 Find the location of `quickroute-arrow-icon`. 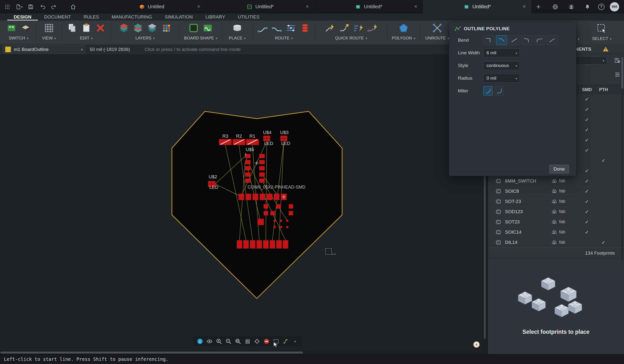

quickroute-arrow-icon is located at coordinates (344, 28).